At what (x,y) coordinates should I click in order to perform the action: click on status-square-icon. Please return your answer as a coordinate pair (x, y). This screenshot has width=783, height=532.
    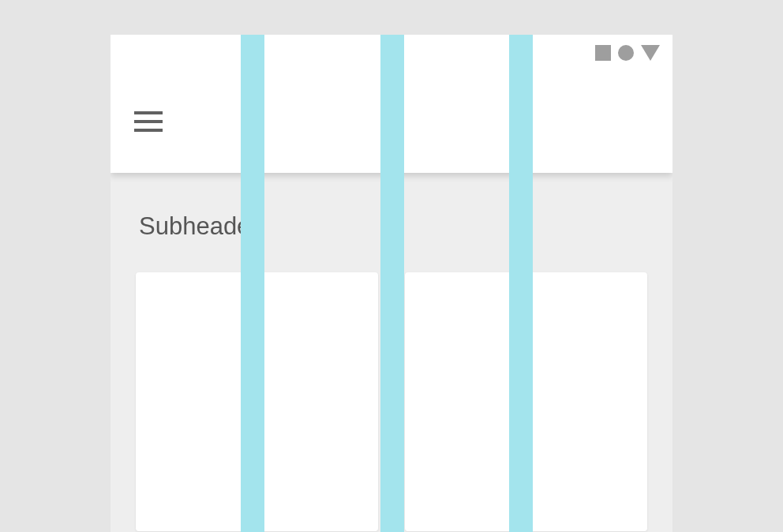
    Looking at the image, I should click on (603, 53).